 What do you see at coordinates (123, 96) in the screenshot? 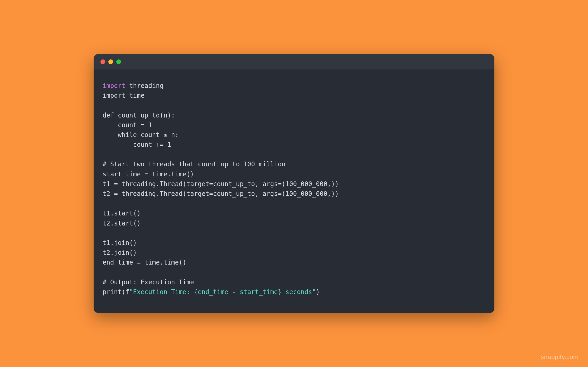
I see `code-token: import time` at bounding box center [123, 96].